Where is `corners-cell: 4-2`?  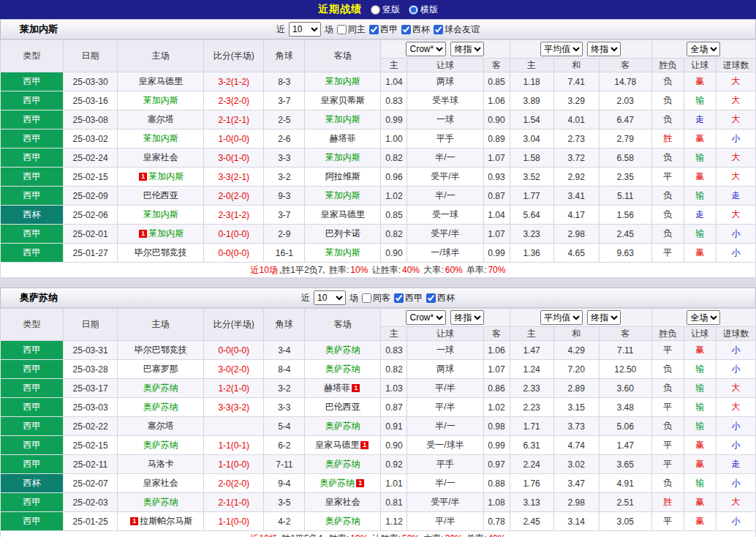 corners-cell: 4-2 is located at coordinates (284, 522).